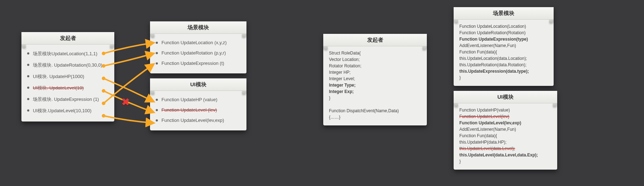 Image resolution: width=644 pixels, height=186 pixels. I want to click on code-line: Rotator Rotation;, so click(375, 66).